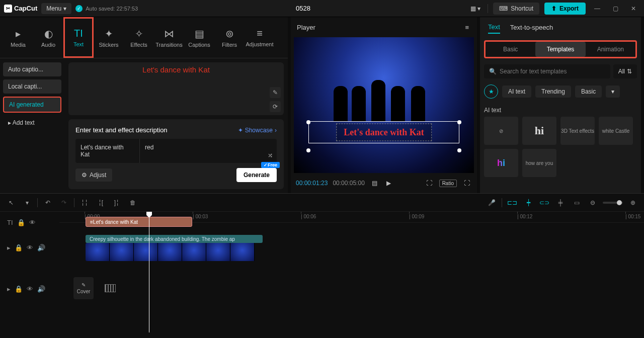  Describe the element at coordinates (303, 8) in the screenshot. I see `project-title: 0528` at that location.